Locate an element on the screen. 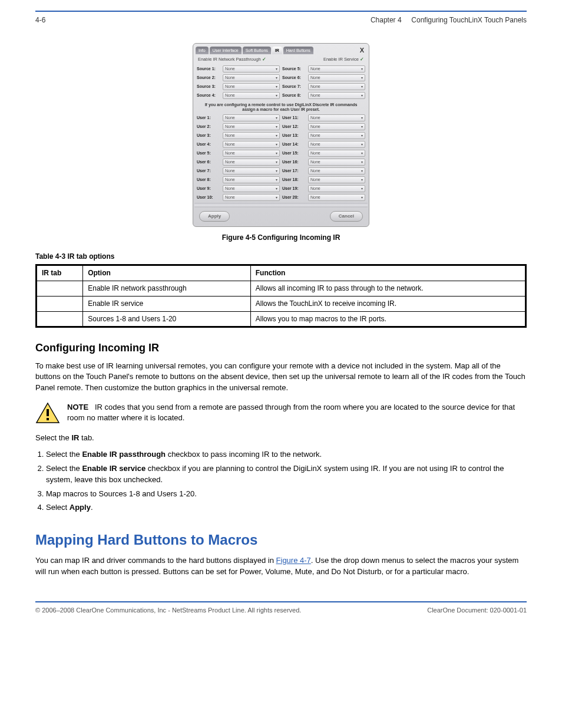 The width and height of the screenshot is (562, 728). chapter-title: Configuring TouchLinX Touch Panels is located at coordinates (469, 20).